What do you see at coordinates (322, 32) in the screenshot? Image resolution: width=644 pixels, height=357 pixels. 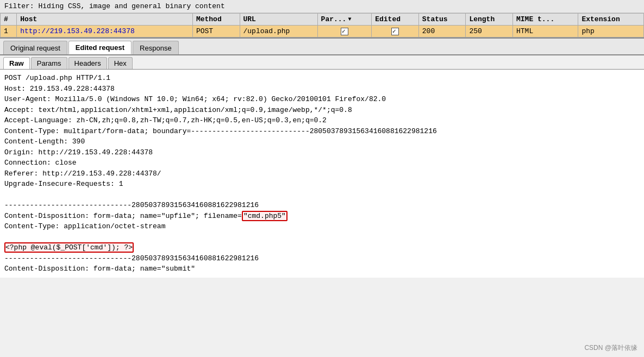 I see `table-row: 1 http://219.153.49.228:44378 POST /uplo…` at bounding box center [322, 32].